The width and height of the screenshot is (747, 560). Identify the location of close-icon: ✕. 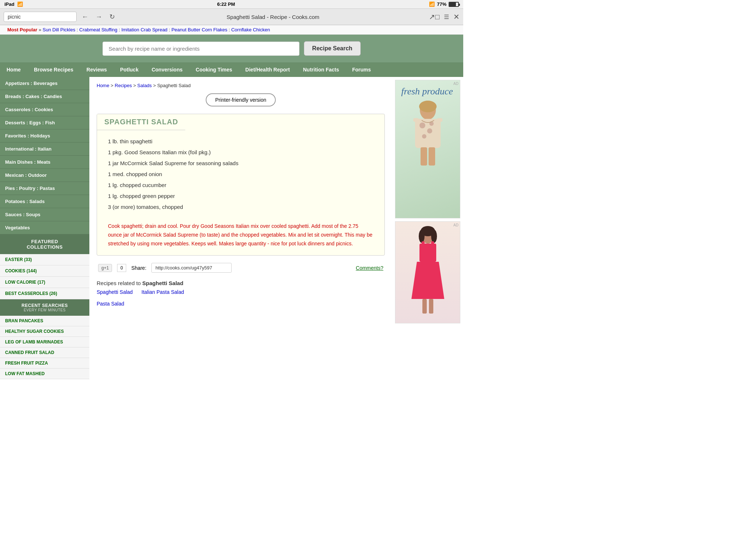
(457, 17).